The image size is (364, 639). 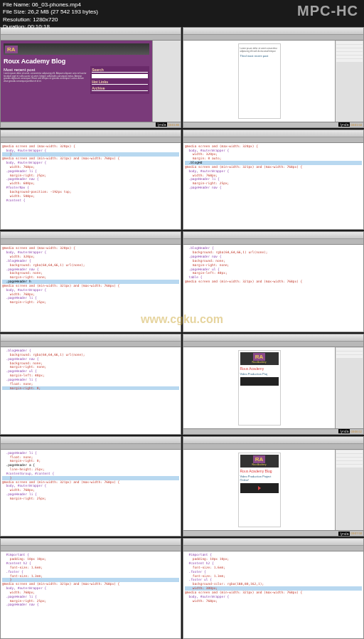 What do you see at coordinates (259, 488) in the screenshot?
I see `play-icon` at bounding box center [259, 488].